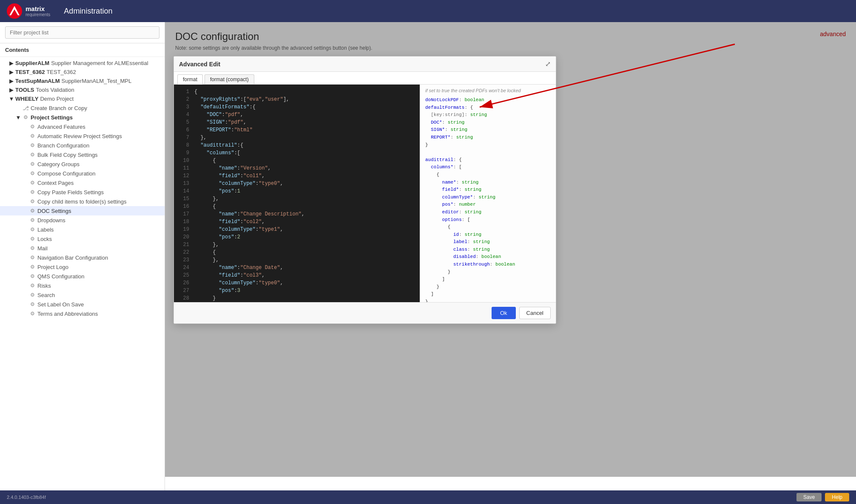  Describe the element at coordinates (535, 313) in the screenshot. I see `cancel-button: Cancel` at that location.